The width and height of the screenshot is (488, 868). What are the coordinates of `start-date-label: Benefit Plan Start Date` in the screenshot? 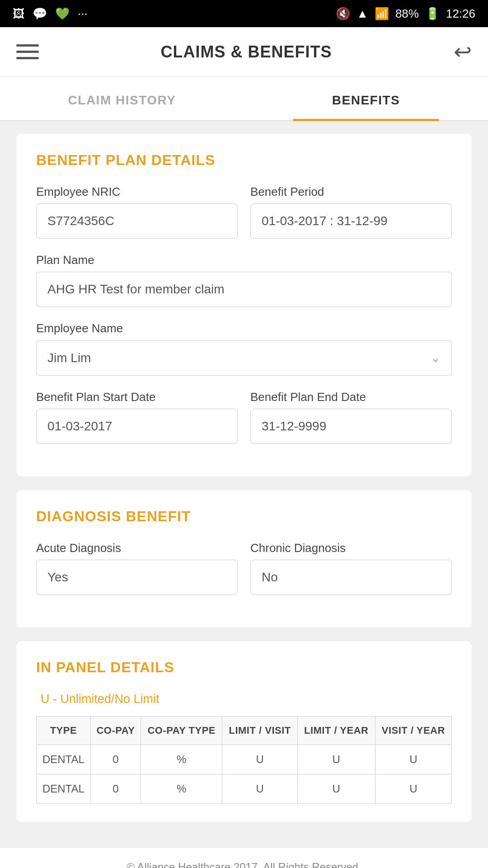 It's located at (137, 397).